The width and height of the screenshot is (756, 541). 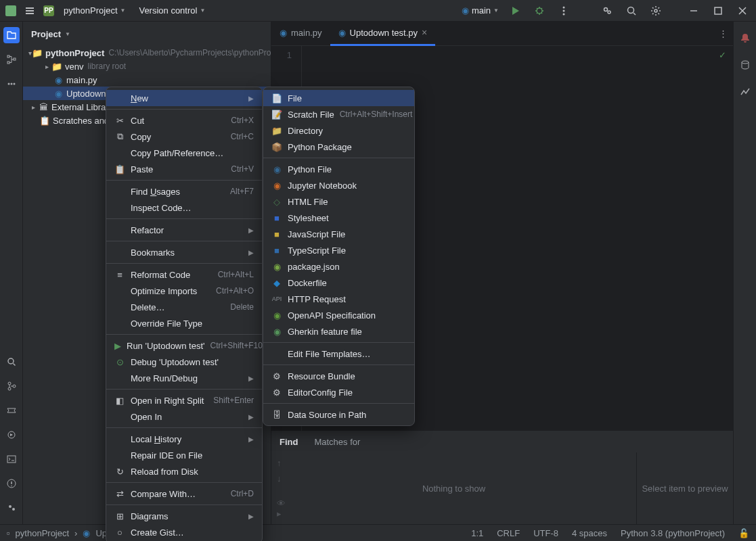 I want to click on run-button, so click(x=515, y=11).